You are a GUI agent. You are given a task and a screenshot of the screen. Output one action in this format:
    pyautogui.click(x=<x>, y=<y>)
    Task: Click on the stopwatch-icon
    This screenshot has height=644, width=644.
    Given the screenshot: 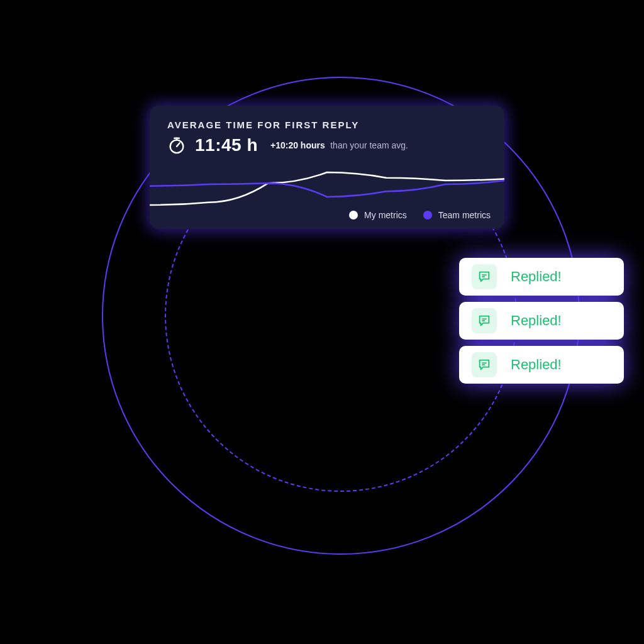 What is the action you would take?
    pyautogui.click(x=177, y=145)
    